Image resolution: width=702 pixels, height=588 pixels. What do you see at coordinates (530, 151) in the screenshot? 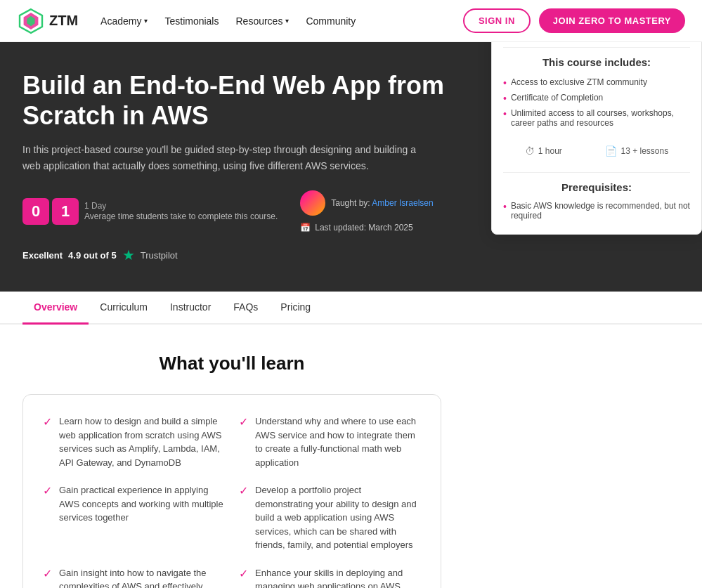
I see `clock-icon: ⏱` at bounding box center [530, 151].